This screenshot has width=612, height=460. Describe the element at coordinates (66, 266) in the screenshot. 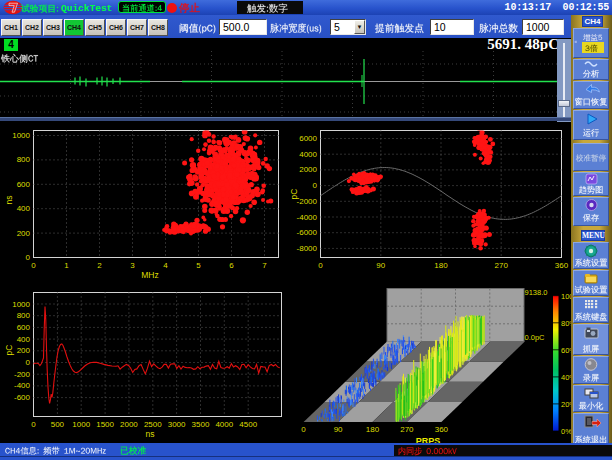

I see `svg-text: 1` at that location.